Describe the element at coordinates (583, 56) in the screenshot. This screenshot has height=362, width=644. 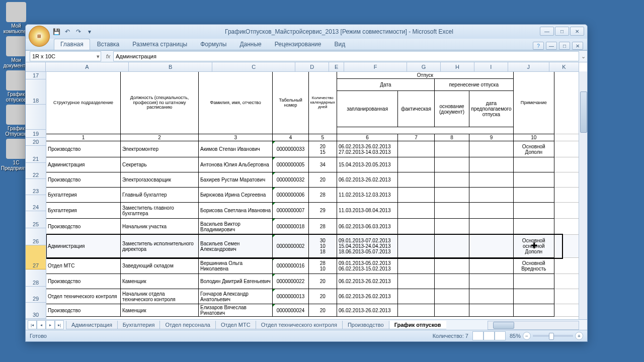
I see `formula-expand-icon: ⌄` at that location.